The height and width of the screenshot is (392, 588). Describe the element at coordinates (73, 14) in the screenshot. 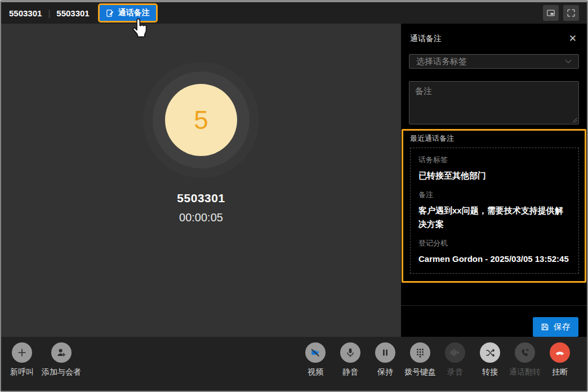

I see `callee-number: 5503301` at that location.